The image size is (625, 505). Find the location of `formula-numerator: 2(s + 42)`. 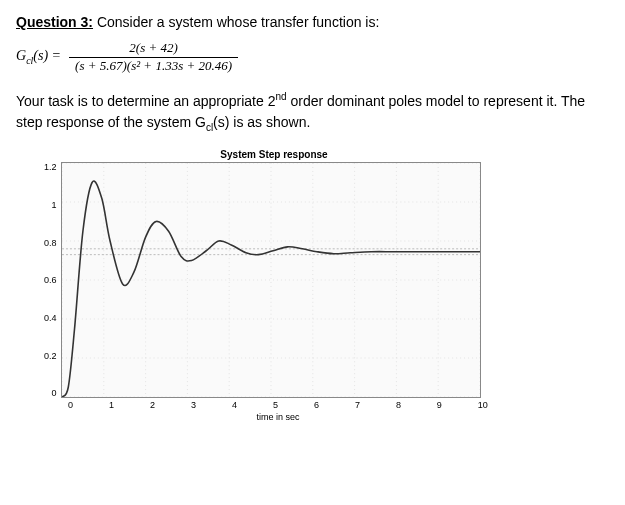

formula-numerator: 2(s + 42) is located at coordinates (154, 48).